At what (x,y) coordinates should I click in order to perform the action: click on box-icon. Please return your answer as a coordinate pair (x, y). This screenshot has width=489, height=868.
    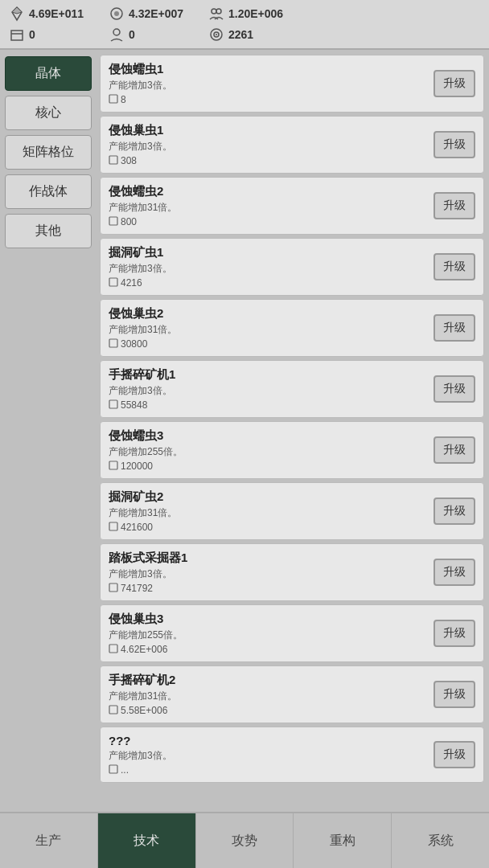
    Looking at the image, I should click on (17, 35).